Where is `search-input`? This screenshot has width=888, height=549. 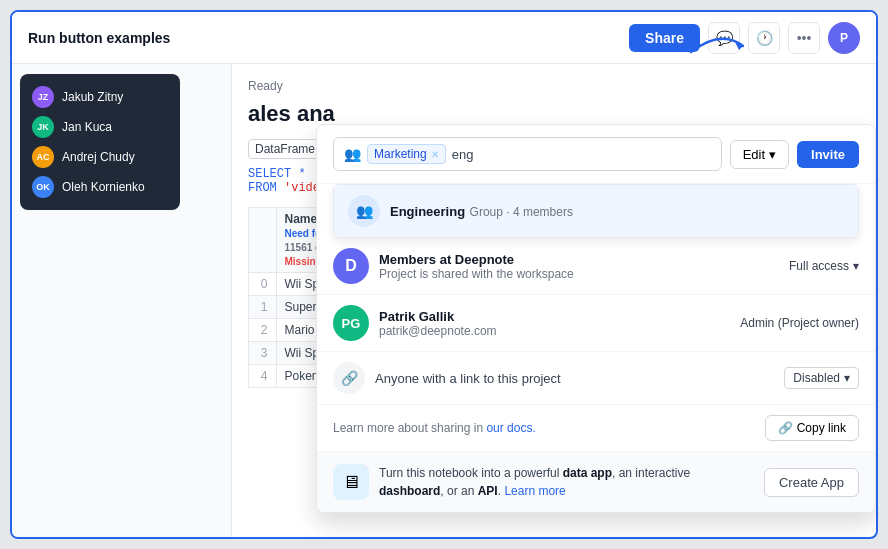
search-input is located at coordinates (582, 154).